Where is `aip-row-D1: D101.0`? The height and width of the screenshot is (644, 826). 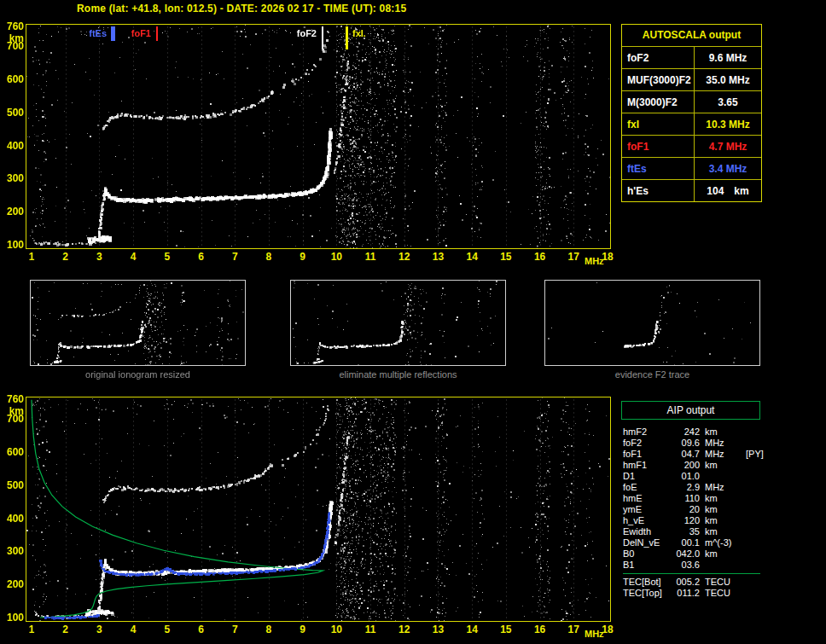
aip-row-D1: D101.0 is located at coordinates (708, 476).